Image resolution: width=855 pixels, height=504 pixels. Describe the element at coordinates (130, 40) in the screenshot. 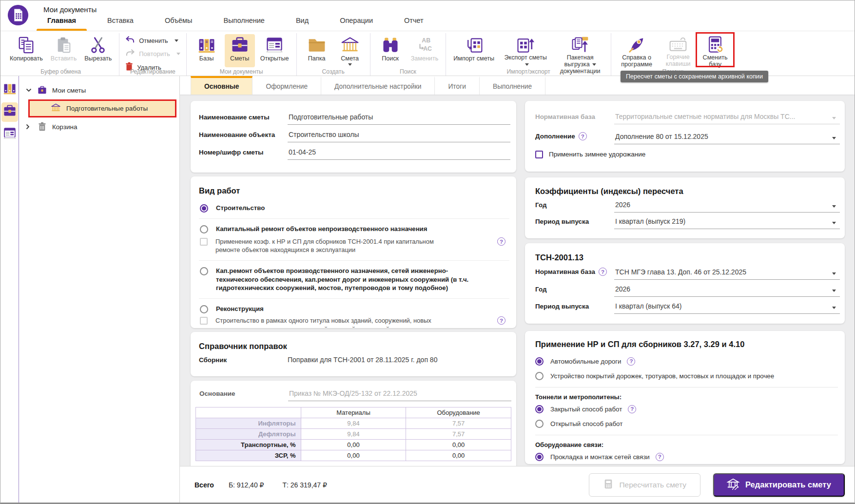

I see `undo-icon` at that location.